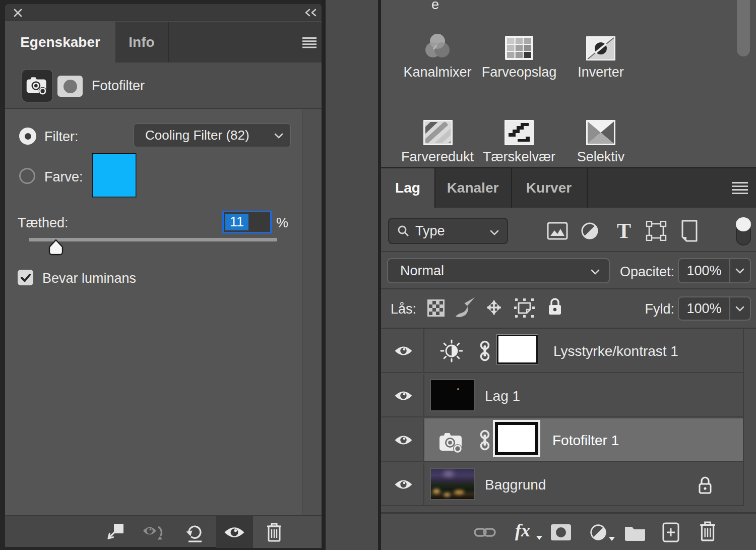 The height and width of the screenshot is (550, 756). I want to click on invert-icon, so click(601, 48).